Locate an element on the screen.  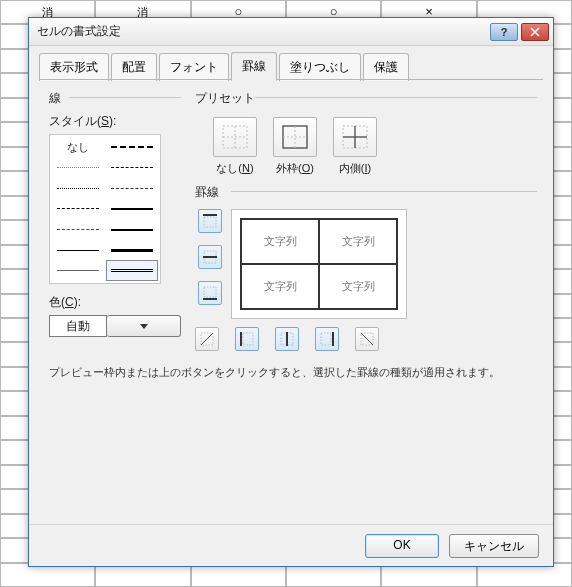
cancel-button: キャンセル is located at coordinates (494, 546).